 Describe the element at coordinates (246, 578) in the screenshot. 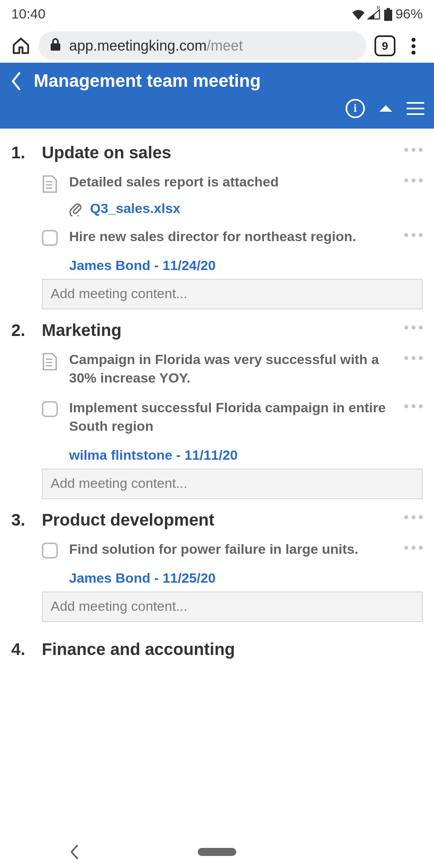

I see `task-assignee: James Bond - 11/25/20` at that location.